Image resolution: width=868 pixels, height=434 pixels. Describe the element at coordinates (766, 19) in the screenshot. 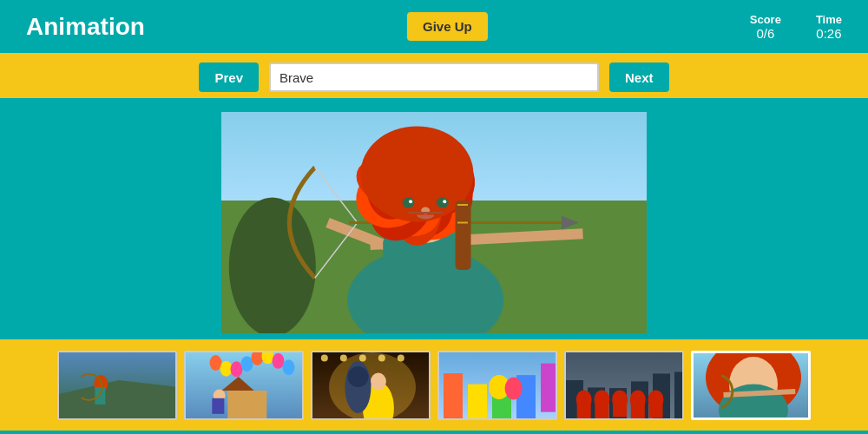

I see `score-label: Score` at that location.